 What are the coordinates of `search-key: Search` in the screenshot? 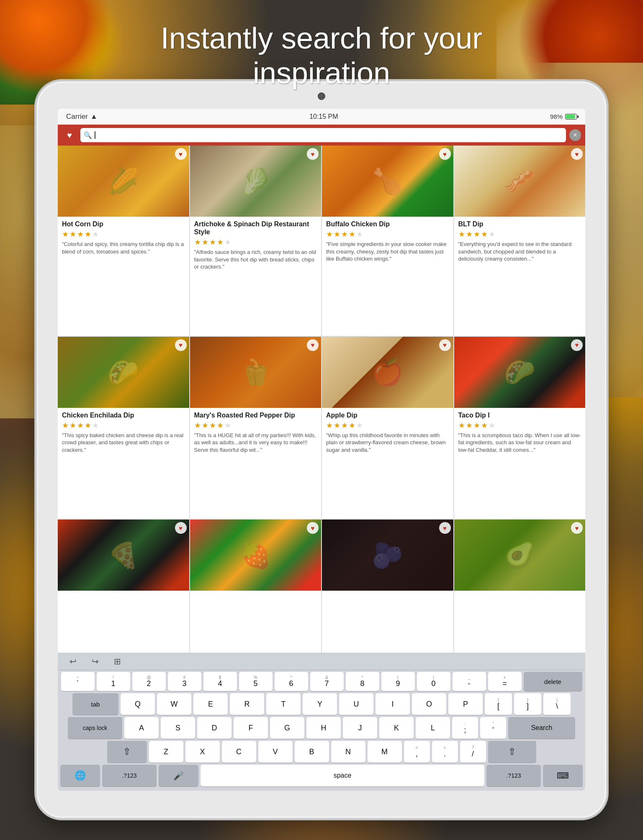 It's located at (542, 728).